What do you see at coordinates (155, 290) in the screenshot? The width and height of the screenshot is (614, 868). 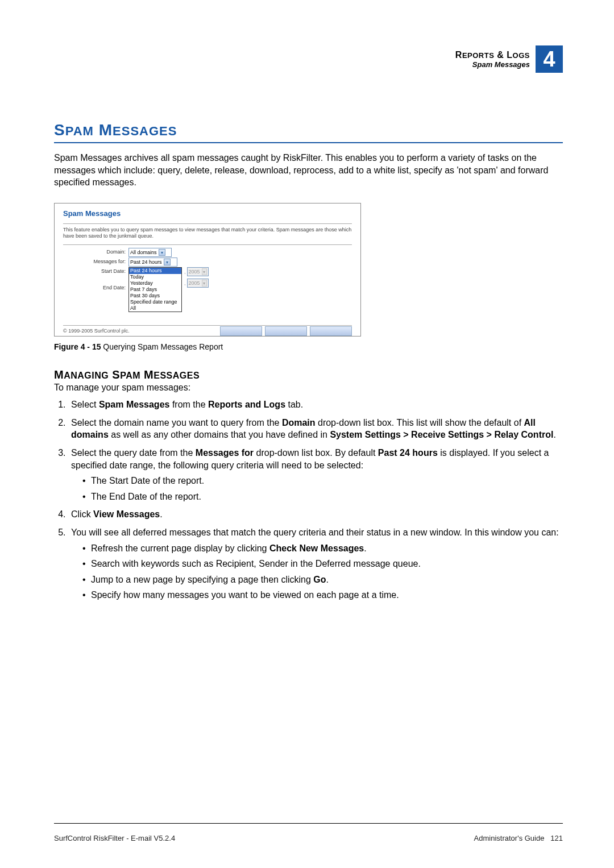 I see `dropdown-option: Past 7 days` at bounding box center [155, 290].